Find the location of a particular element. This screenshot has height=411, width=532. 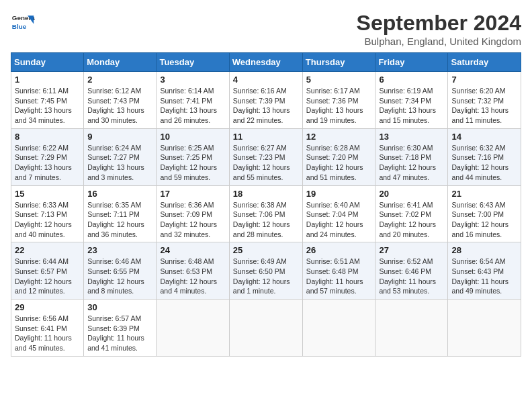

table-row: 3Sunrise: 6:14 AM Sunset: 7:41 PM Daylig… is located at coordinates (193, 101).